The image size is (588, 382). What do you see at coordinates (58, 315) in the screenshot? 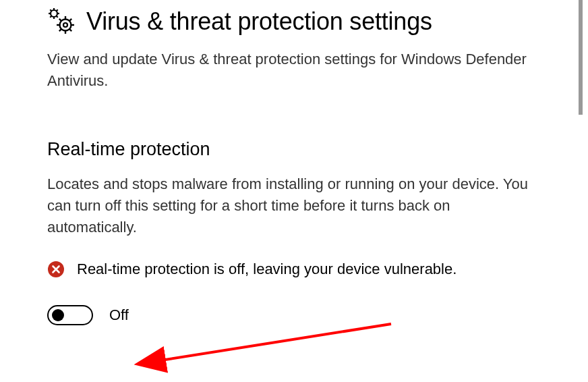
I see `toggle-knob` at bounding box center [58, 315].